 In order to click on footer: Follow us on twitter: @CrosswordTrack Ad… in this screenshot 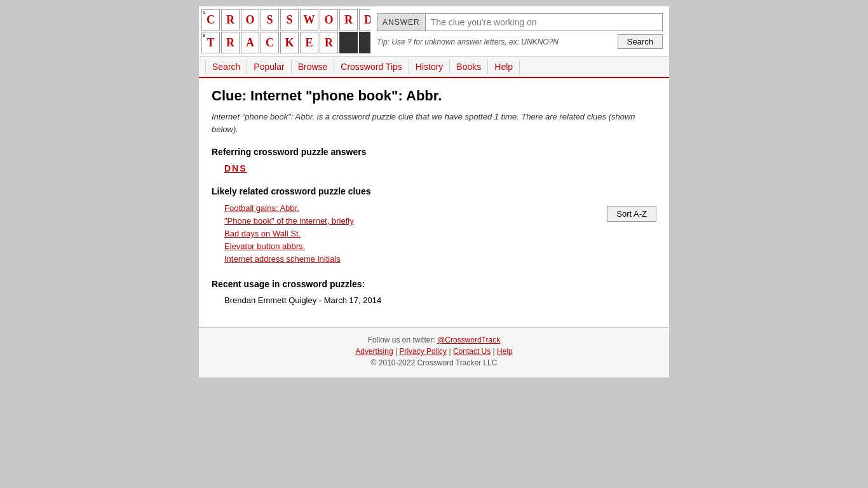, I will do `click(434, 352)`.